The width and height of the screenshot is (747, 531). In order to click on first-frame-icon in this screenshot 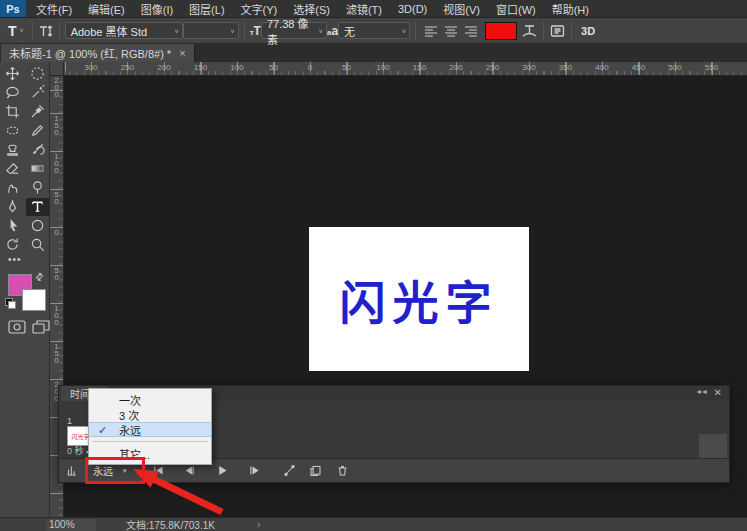, I will do `click(158, 470)`.